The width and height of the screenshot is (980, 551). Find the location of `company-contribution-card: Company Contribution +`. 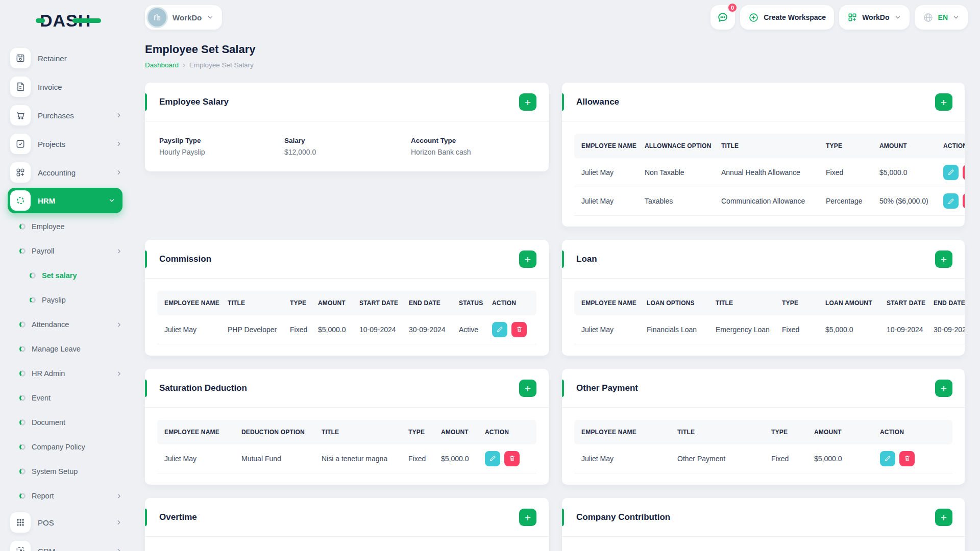

company-contribution-card: Company Contribution + is located at coordinates (764, 524).